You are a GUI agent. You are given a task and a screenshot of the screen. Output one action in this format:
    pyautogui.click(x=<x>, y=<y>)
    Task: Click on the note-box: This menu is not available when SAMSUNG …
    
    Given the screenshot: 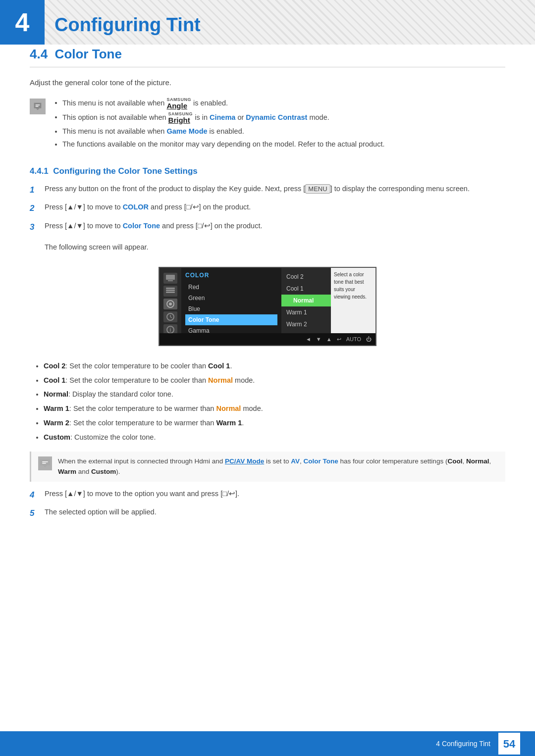 What is the action you would take?
    pyautogui.click(x=268, y=125)
    